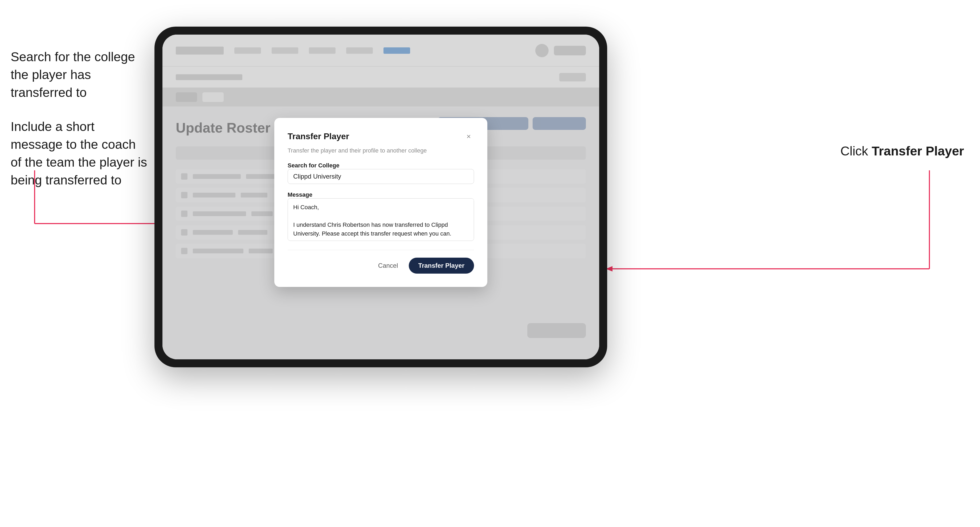 This screenshot has width=980, height=527. Describe the element at coordinates (469, 137) in the screenshot. I see `modal-close-button: ×` at that location.